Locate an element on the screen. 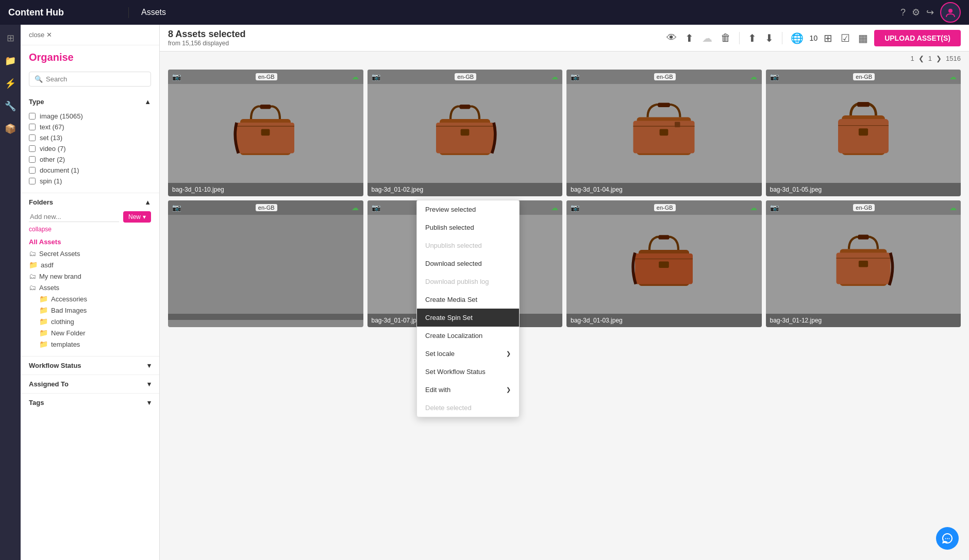 The image size is (969, 560). subfolder-new-folder: 📁 New Folder is located at coordinates (90, 333).